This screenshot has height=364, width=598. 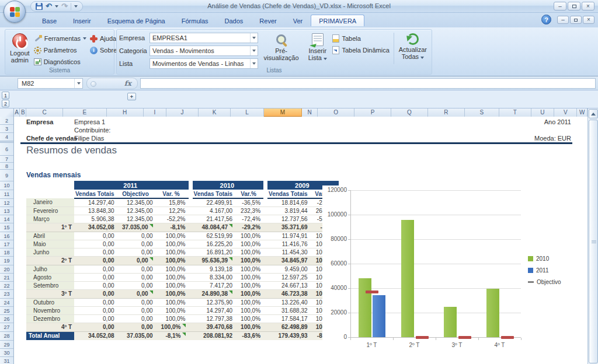 What do you see at coordinates (234, 20) in the screenshot?
I see `tab-dados: Dados` at bounding box center [234, 20].